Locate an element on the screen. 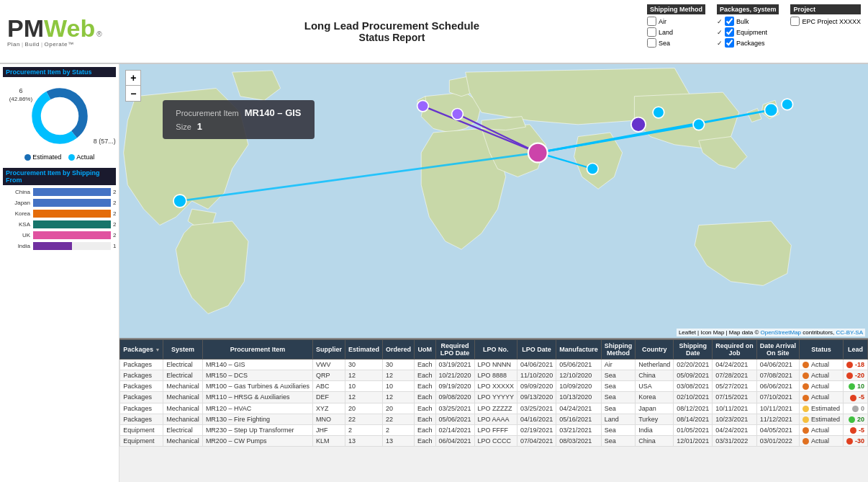  table-header: Packages ▼ System Procurement Item Suppl… is located at coordinates (494, 350).